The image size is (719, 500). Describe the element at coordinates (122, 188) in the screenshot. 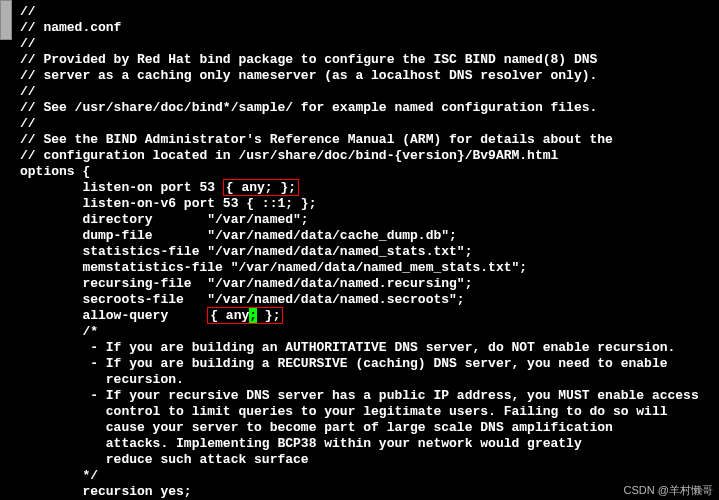

I see `listen-prefix: listen-on port 53` at that location.